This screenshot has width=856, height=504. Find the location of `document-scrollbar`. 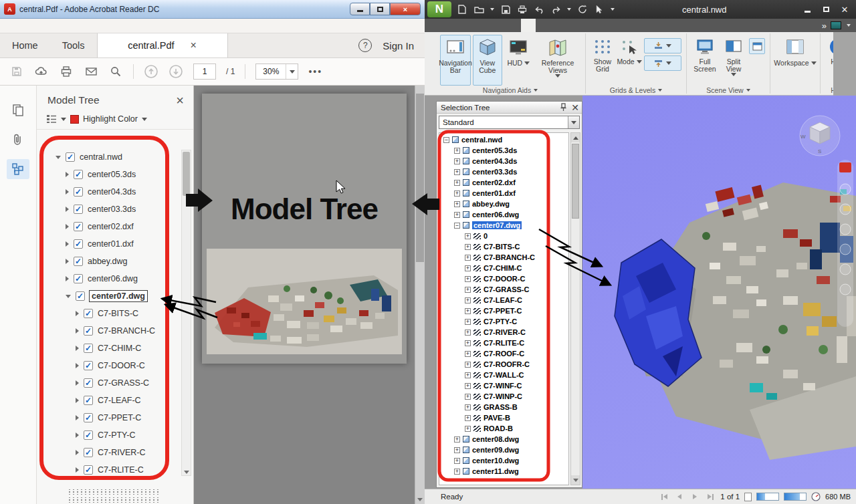

document-scrollbar is located at coordinates (420, 295).